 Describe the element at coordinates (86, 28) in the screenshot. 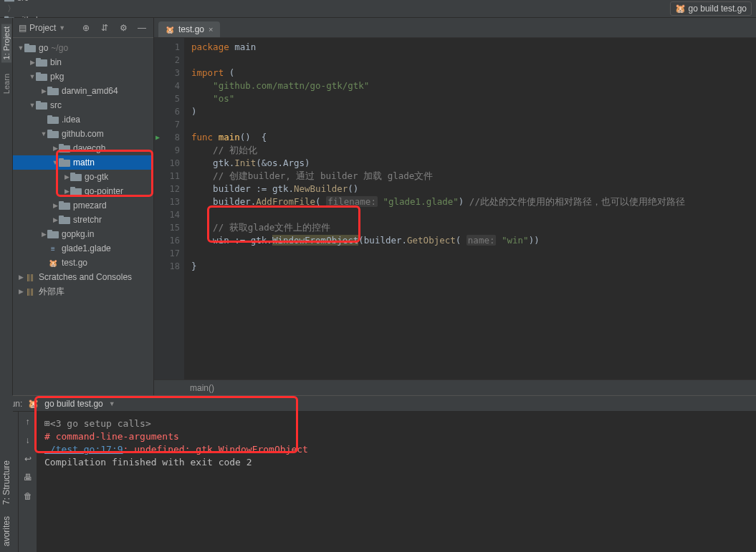

I see `locate-icon: ⊕` at that location.